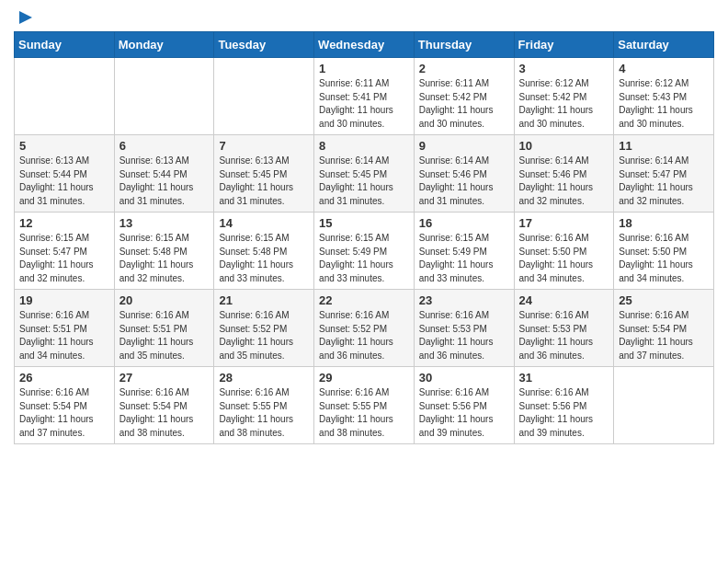 The image size is (728, 563). Describe the element at coordinates (364, 174) in the screenshot. I see `calendar-cell: 8Sunrise: 6:14 AMSunset: 5:45 PMDaylight…` at that location.